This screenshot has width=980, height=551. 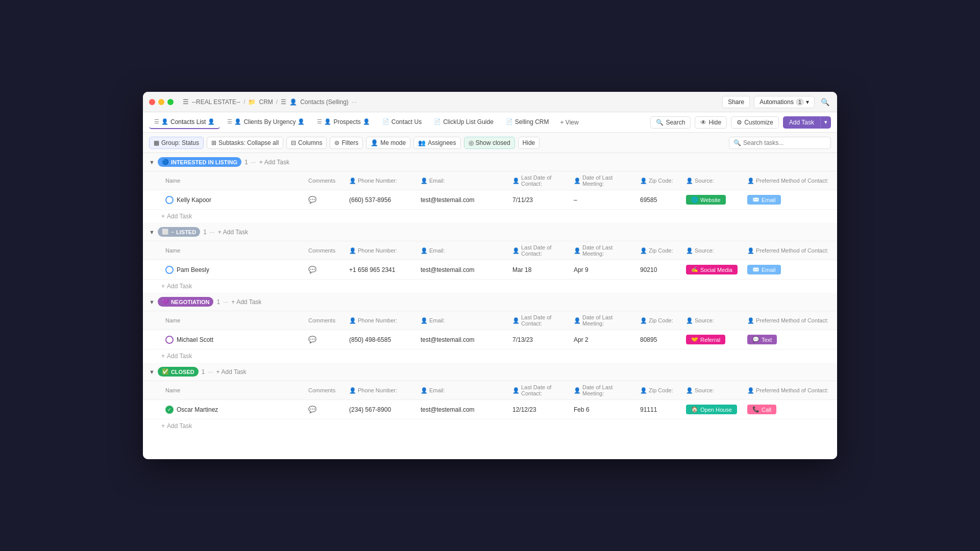 What do you see at coordinates (231, 372) in the screenshot?
I see `add-task-closed-button: + Add Task` at bounding box center [231, 372].